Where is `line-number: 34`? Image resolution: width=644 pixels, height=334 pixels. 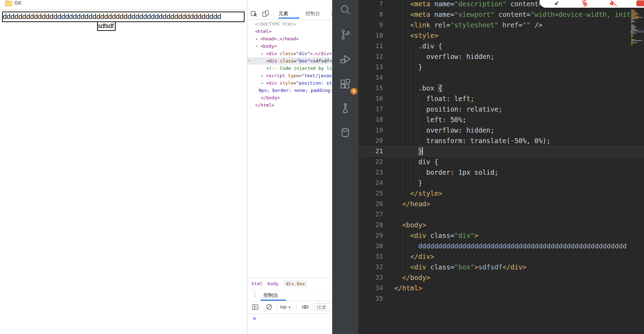 line-number: 34 is located at coordinates (371, 288).